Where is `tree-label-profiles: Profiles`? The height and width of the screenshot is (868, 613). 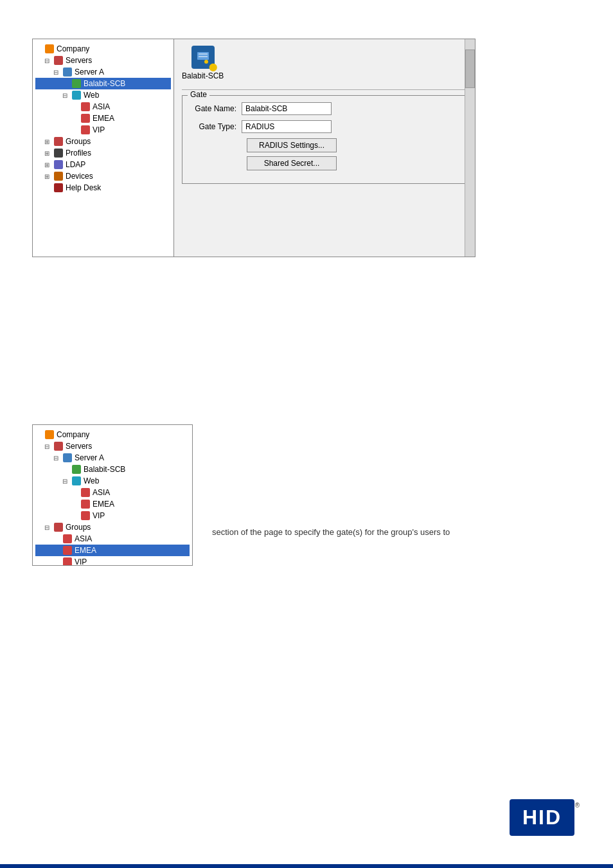 tree-label-profiles: Profiles is located at coordinates (78, 153).